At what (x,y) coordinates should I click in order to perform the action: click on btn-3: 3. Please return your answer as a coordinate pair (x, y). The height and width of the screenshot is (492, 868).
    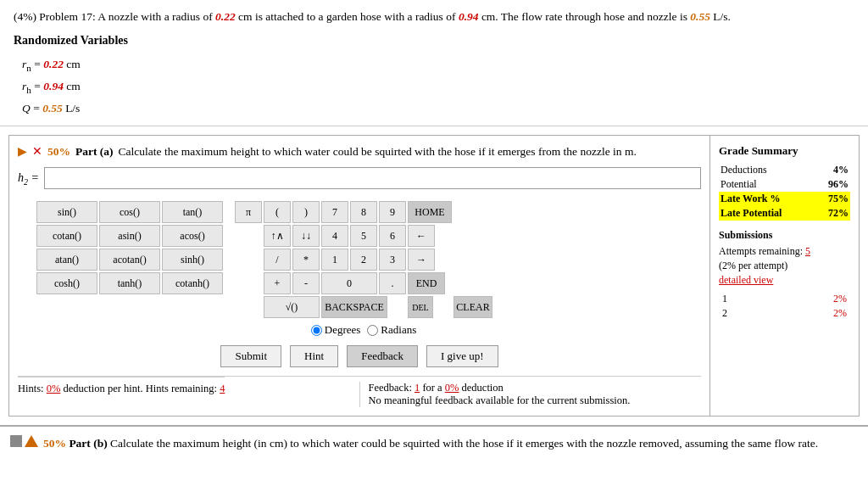
    Looking at the image, I should click on (392, 260).